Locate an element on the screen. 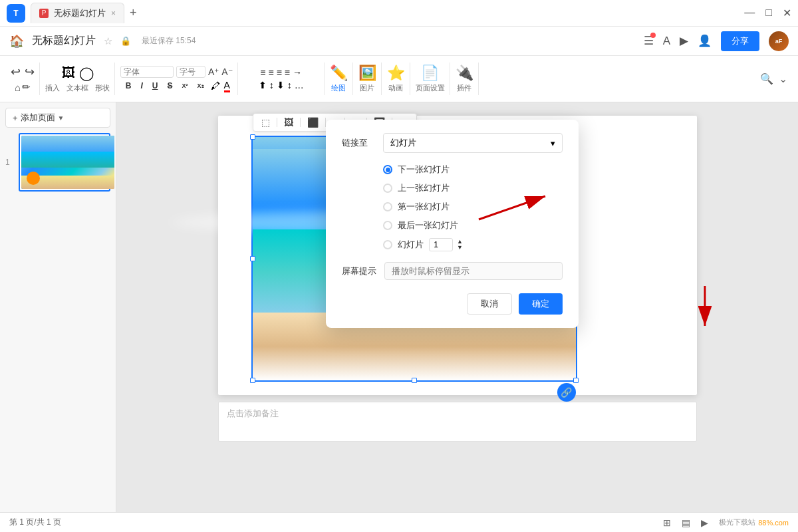 Image resolution: width=798 pixels, height=532 pixels. radio-next-slide: 下一张幻灯片 is located at coordinates (473, 170).